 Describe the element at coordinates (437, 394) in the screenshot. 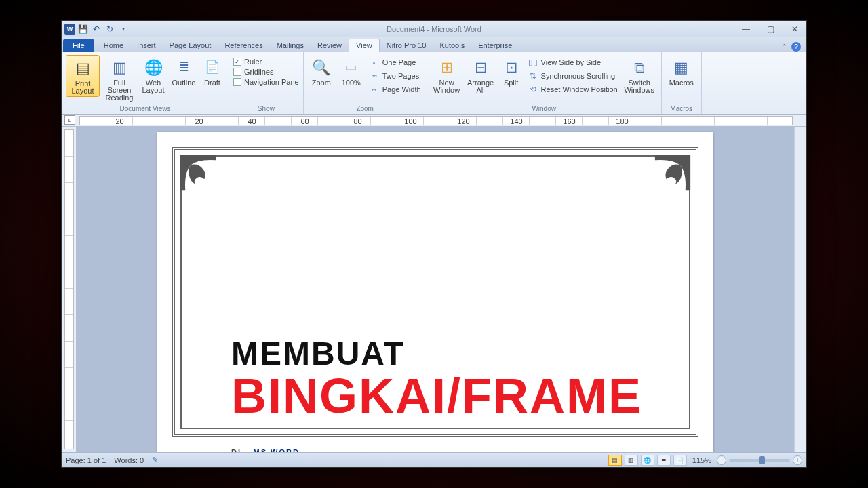

I see `overlay-caption: MEMBUAT BINGKAI/FRAME DI MS WORD` at that location.